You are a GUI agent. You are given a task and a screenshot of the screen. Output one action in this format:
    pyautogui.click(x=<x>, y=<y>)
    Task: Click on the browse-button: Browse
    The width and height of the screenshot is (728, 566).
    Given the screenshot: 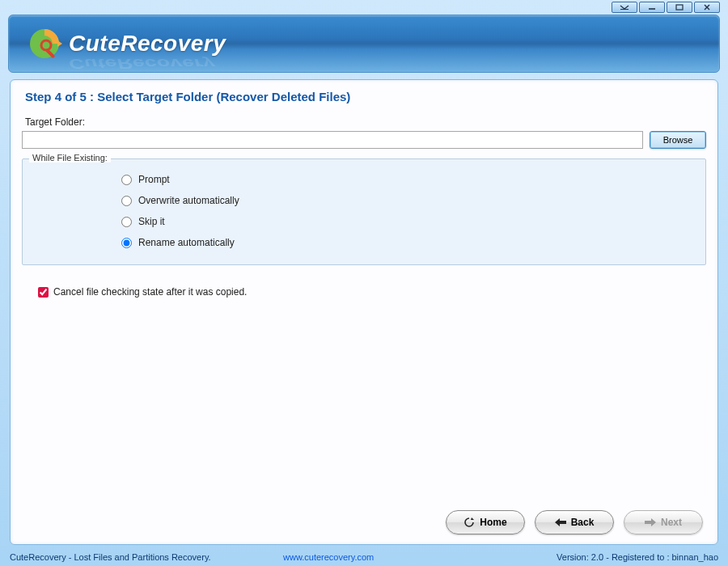 What is the action you would take?
    pyautogui.click(x=678, y=140)
    